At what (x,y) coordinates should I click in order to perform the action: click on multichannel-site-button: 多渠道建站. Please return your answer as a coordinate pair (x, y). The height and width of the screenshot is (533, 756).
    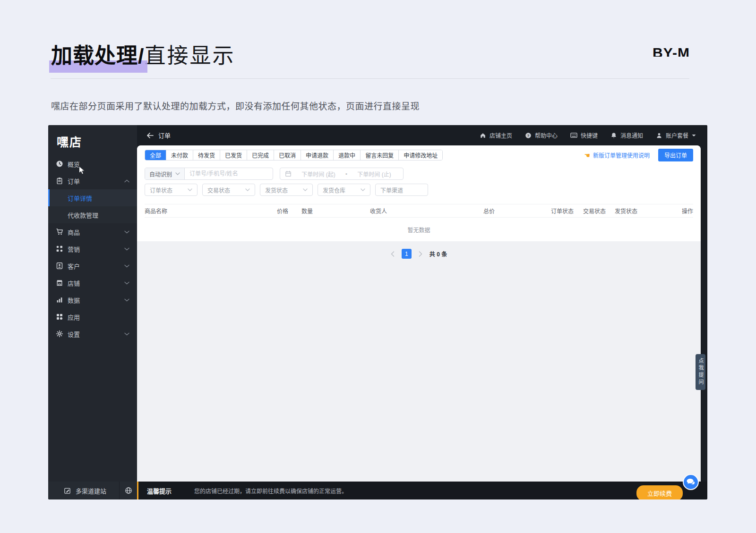
    Looking at the image, I should click on (84, 491).